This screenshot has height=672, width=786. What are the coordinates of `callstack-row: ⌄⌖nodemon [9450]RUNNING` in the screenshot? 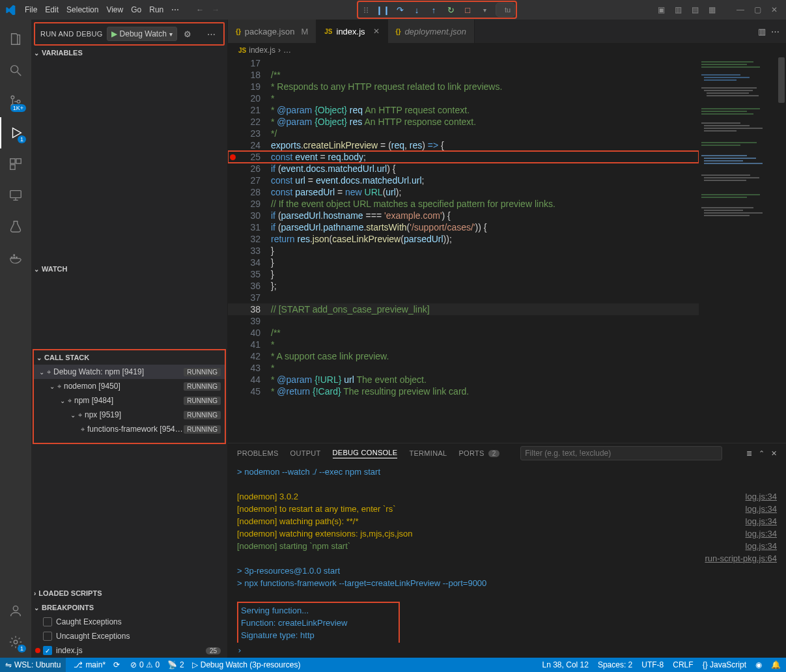 It's located at (129, 386).